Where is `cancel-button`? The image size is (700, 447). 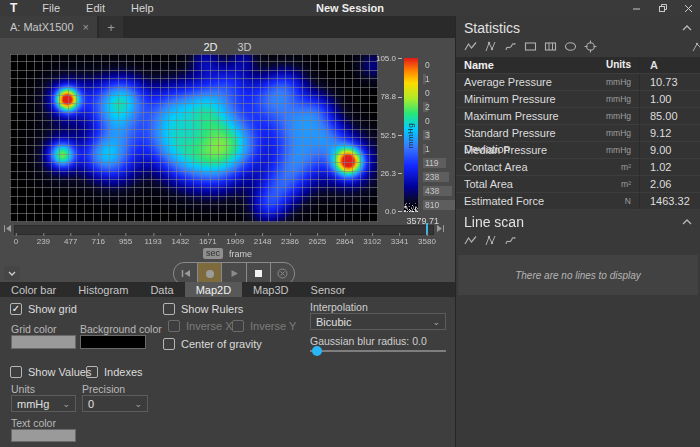
cancel-button is located at coordinates (282, 274).